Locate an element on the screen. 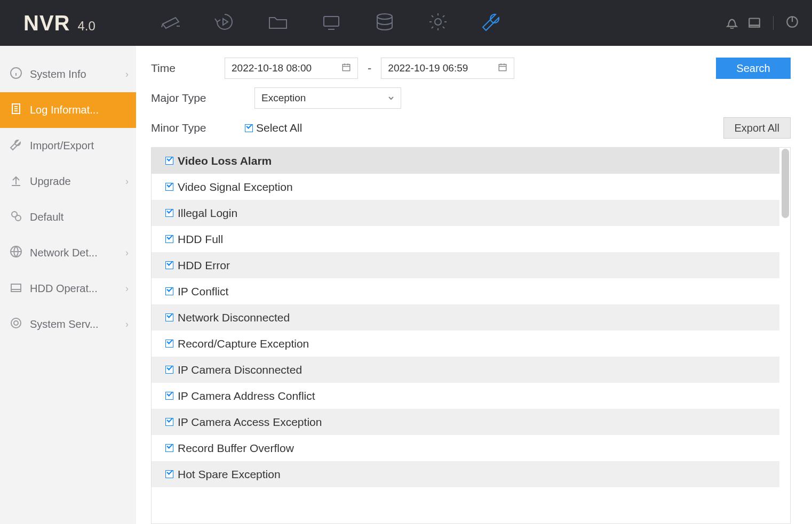  export-all-button: Export All is located at coordinates (757, 128).